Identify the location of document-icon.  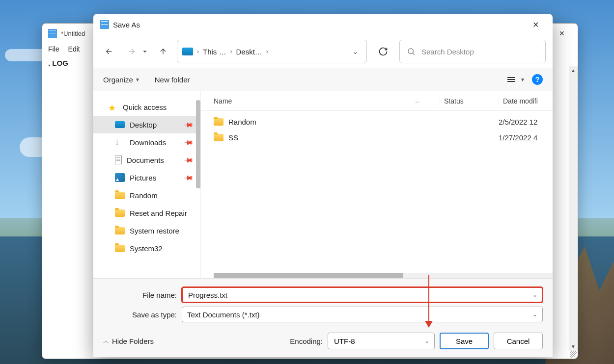
(118, 160).